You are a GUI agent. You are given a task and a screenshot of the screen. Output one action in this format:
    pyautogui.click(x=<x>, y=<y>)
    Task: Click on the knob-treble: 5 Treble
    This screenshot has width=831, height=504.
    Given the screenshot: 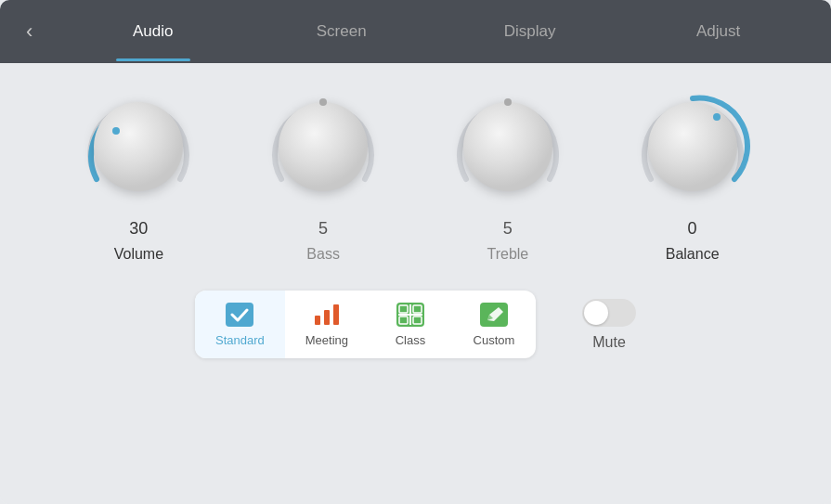 What is the action you would take?
    pyautogui.click(x=508, y=173)
    